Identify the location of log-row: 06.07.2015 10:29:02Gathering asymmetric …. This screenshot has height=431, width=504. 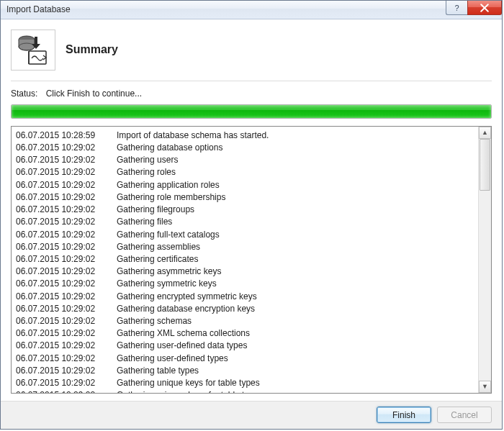
(245, 272).